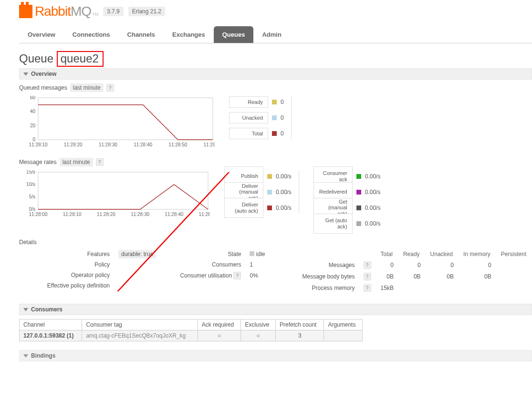 This screenshot has width=532, height=401. Describe the element at coordinates (249, 118) in the screenshot. I see `legend-label: Unacked` at that location.